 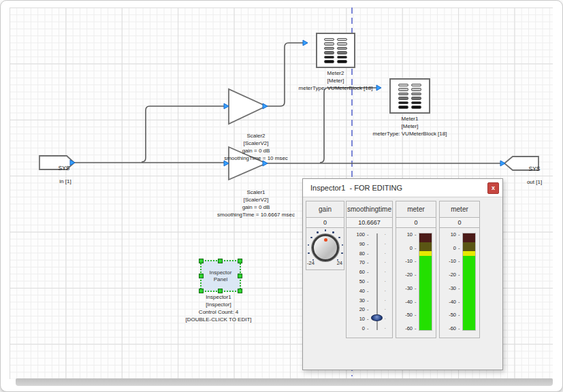 What do you see at coordinates (221, 280) in the screenshot?
I see `inspector-panel-block-line2: Panel` at bounding box center [221, 280].